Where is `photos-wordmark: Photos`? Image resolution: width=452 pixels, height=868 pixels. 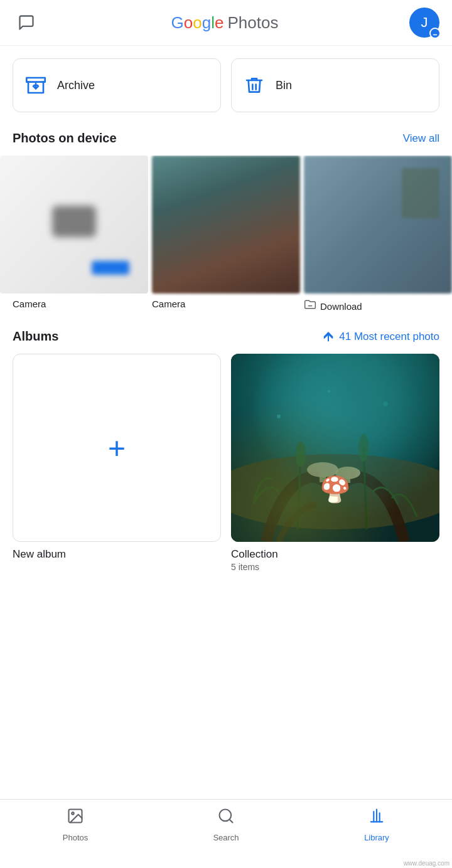 photos-wordmark: Photos is located at coordinates (252, 23).